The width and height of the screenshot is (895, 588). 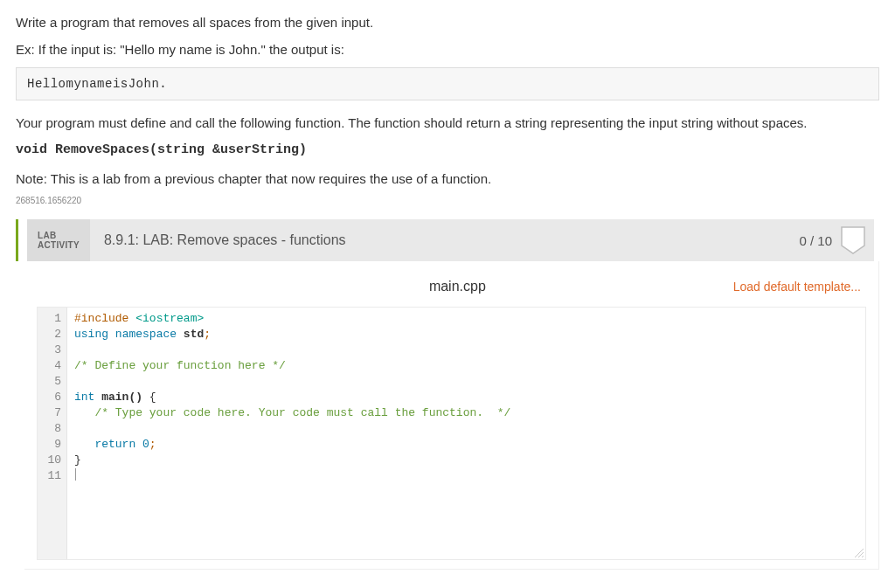 I want to click on code-token: main(), so click(x=122, y=397).